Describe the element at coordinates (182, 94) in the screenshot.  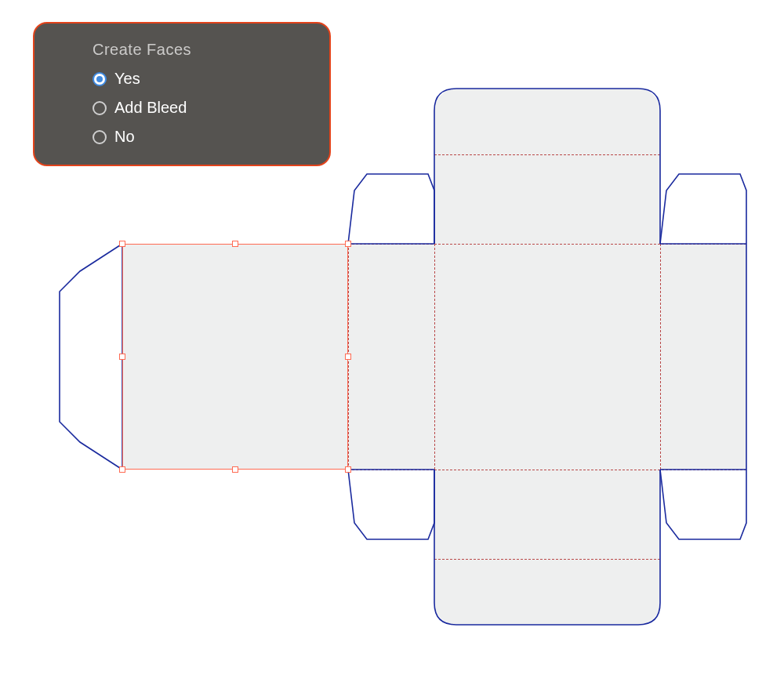
I see `create-faces-panel: Create Faces Yes Add Bleed No` at that location.